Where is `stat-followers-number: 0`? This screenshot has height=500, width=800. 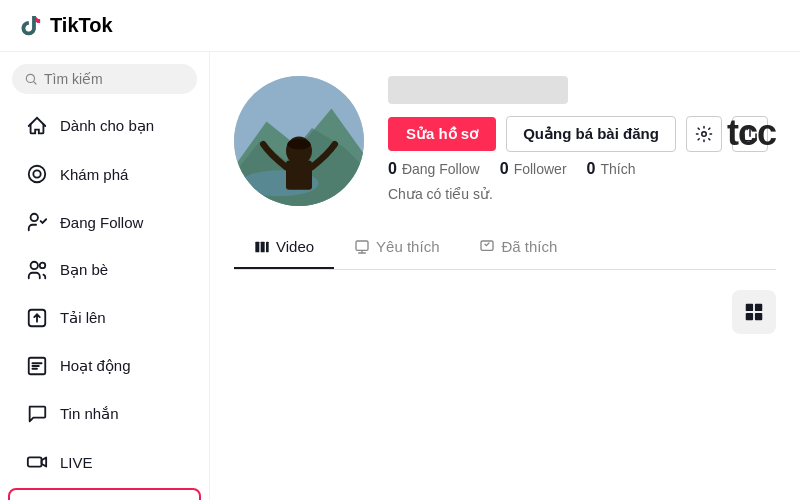 stat-followers-number: 0 is located at coordinates (504, 169).